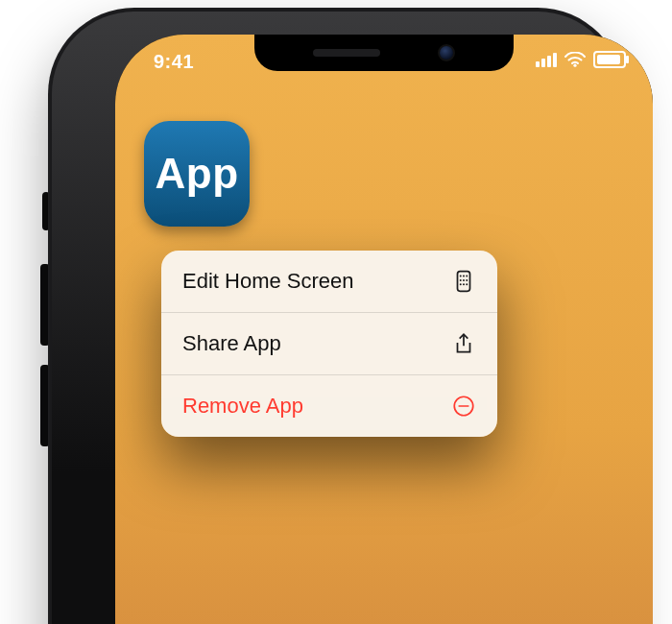  Describe the element at coordinates (464, 344) in the screenshot. I see `share-icon` at that location.